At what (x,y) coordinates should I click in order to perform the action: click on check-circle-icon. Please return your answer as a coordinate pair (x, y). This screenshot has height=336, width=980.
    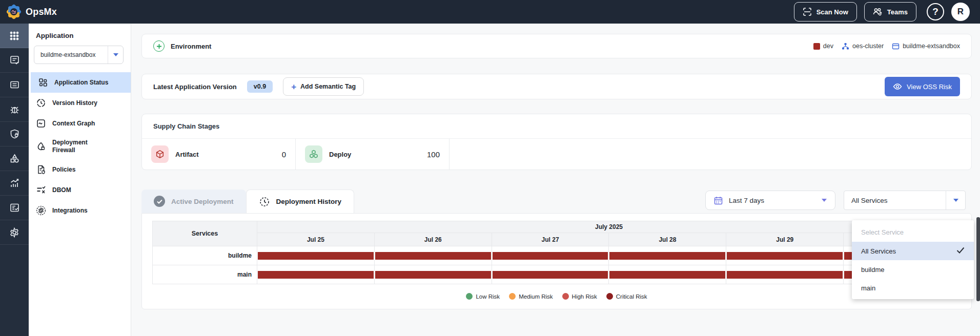
    Looking at the image, I should click on (159, 201).